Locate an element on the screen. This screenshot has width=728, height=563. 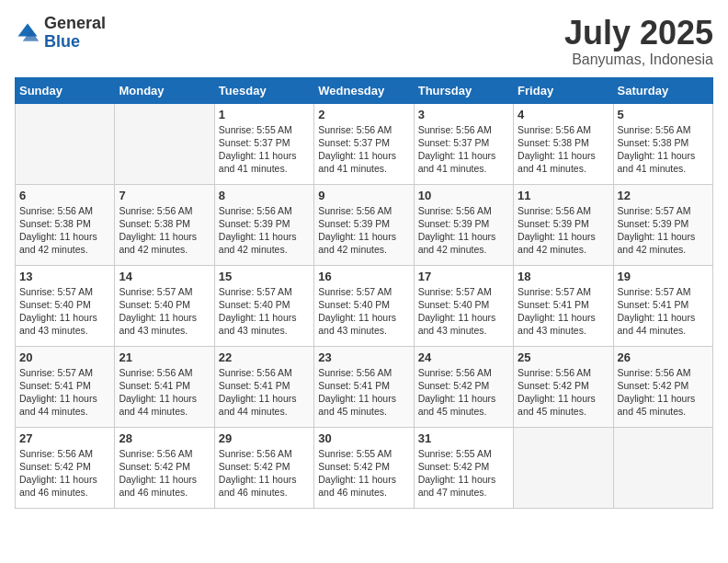
calendar-cell: 24Sunrise: 5:56 AM Sunset: 5:42 PM Dayli… is located at coordinates (463, 386).